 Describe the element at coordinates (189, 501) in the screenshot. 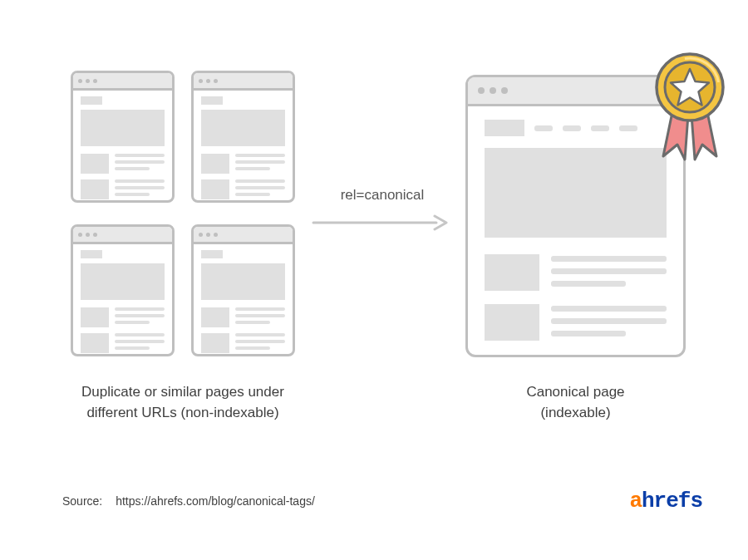

I see `source-line: Source: https://ahrefs.com/blog/canonica…` at that location.